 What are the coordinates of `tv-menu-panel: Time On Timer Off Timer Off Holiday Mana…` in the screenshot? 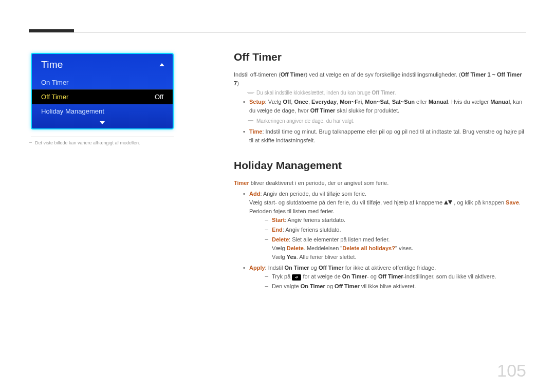 It's located at (102, 91).